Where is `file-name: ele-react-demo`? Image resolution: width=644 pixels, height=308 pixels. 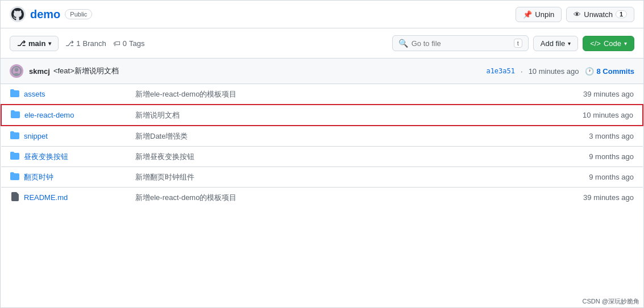
file-name: ele-react-demo is located at coordinates (64, 115).